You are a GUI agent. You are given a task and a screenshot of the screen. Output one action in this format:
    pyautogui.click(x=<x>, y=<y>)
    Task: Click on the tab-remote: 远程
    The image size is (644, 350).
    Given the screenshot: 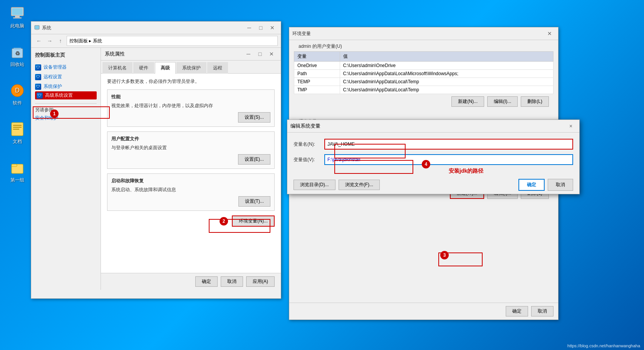 What is the action you would take?
    pyautogui.click(x=218, y=68)
    